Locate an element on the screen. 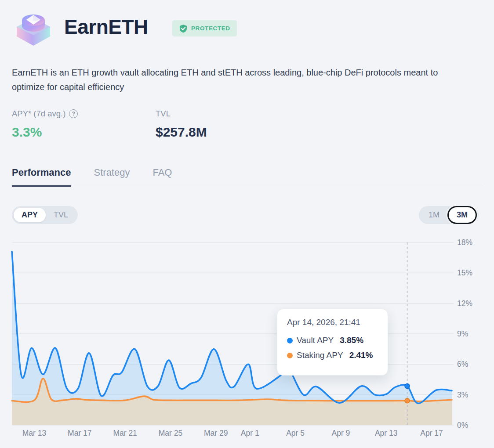 This screenshot has width=494, height=448. y-axis-label: 0% is located at coordinates (462, 425).